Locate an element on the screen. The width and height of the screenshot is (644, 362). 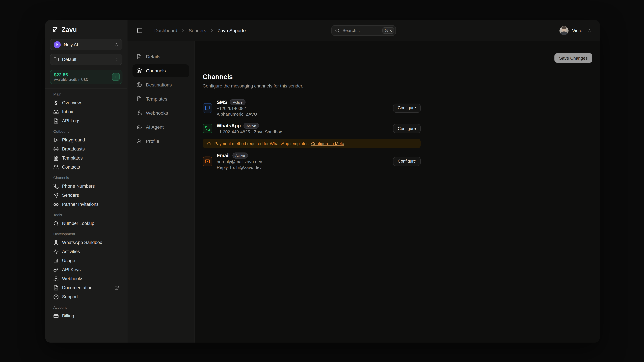
sidebar-item-broadcasts: Broadcasts is located at coordinates (86, 149).